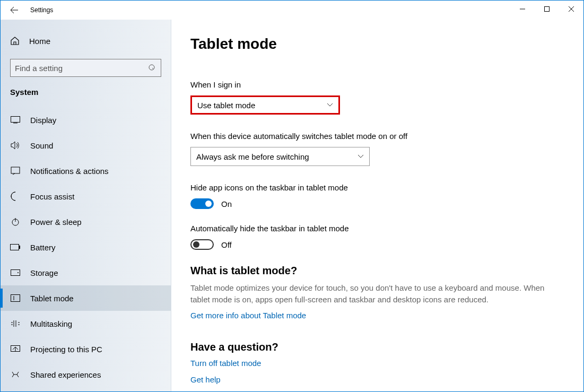 Image resolution: width=584 pixels, height=392 pixels. What do you see at coordinates (52, 196) in the screenshot?
I see `nav-label: Focus assist` at bounding box center [52, 196].